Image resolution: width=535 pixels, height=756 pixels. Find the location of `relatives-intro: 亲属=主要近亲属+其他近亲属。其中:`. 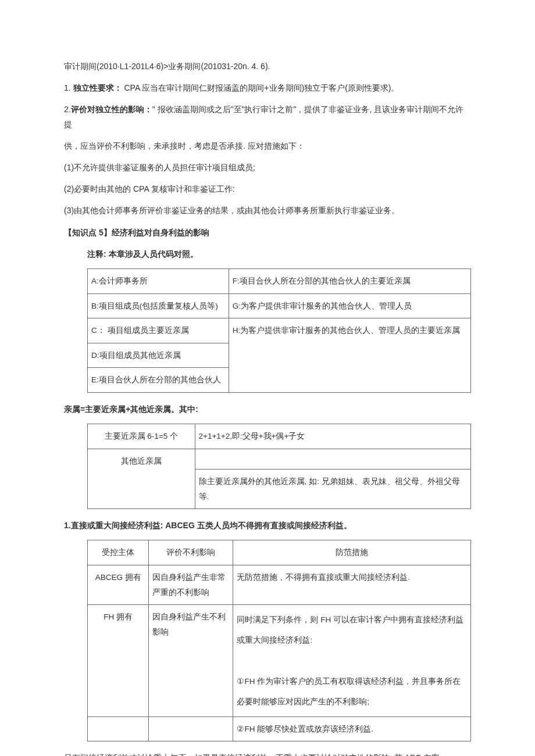

relatives-intro: 亲属=主要近亲属+其他近亲属。其中: is located at coordinates (268, 409).